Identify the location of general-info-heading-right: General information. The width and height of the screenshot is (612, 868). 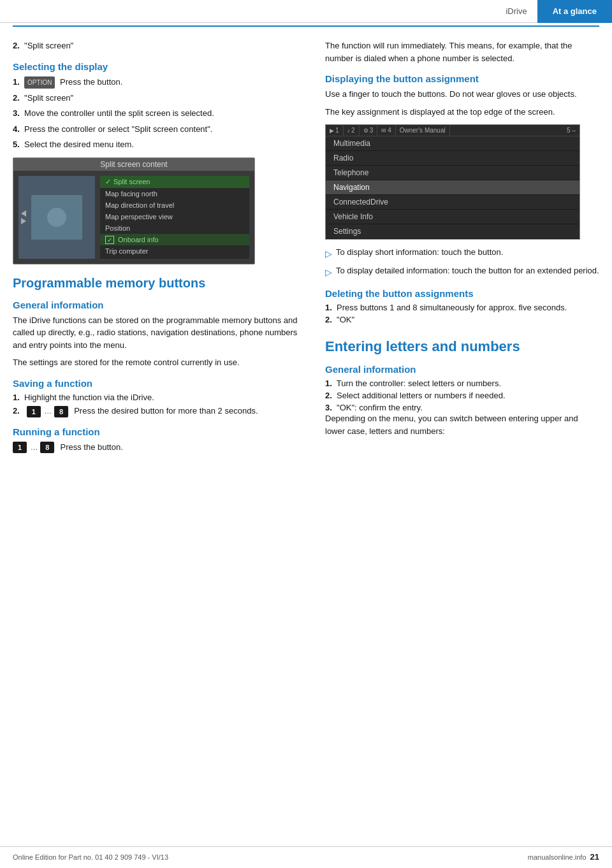
(462, 370).